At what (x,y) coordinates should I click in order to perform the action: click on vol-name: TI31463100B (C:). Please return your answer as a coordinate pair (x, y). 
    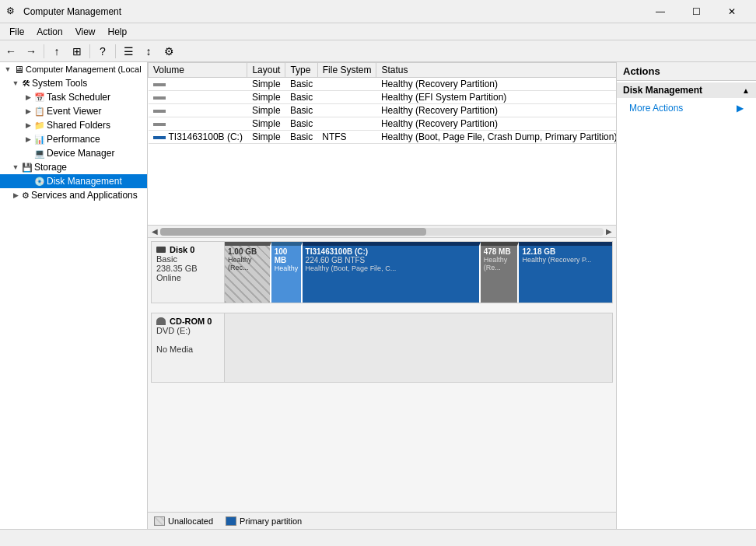
    Looking at the image, I should click on (198, 137).